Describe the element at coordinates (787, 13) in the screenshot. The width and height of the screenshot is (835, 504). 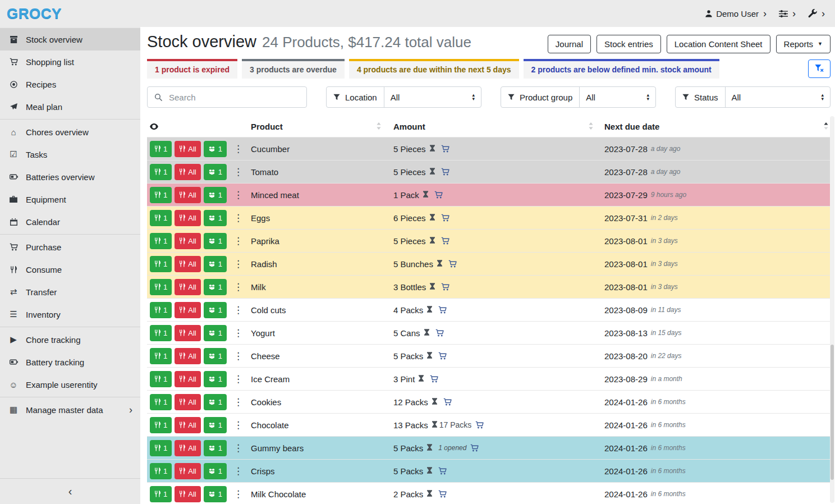
I see `settings-menu: ›` at that location.